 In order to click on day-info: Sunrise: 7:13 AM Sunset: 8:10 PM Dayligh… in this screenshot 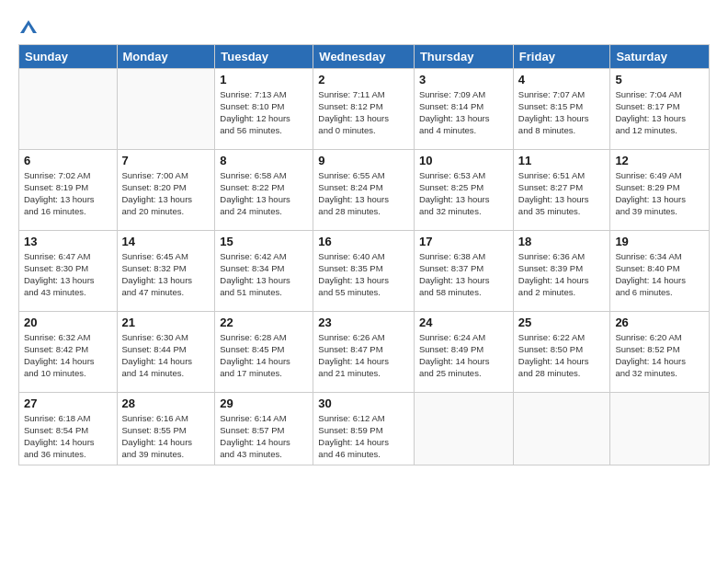, I will do `click(264, 112)`.